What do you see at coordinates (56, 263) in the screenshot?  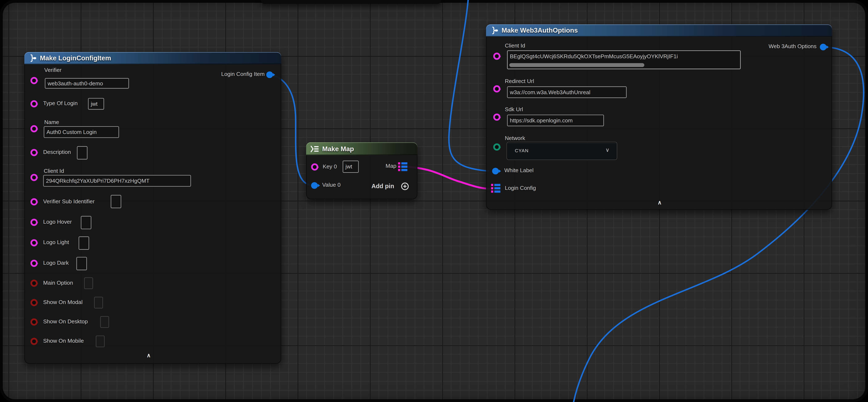 I see `pin-label-logo-dark: Logo Dark` at bounding box center [56, 263].